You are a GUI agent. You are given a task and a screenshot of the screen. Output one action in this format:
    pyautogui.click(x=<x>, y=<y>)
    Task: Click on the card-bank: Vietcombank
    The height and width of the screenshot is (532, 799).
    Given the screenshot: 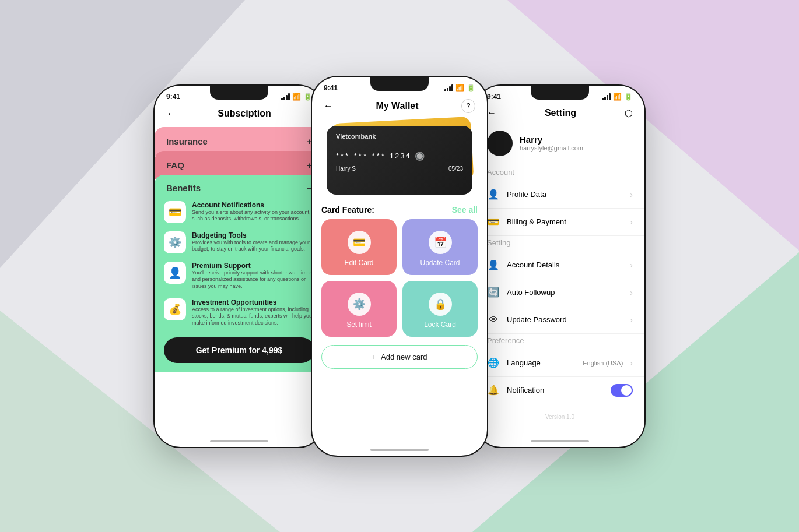 What is the action you would take?
    pyautogui.click(x=400, y=136)
    